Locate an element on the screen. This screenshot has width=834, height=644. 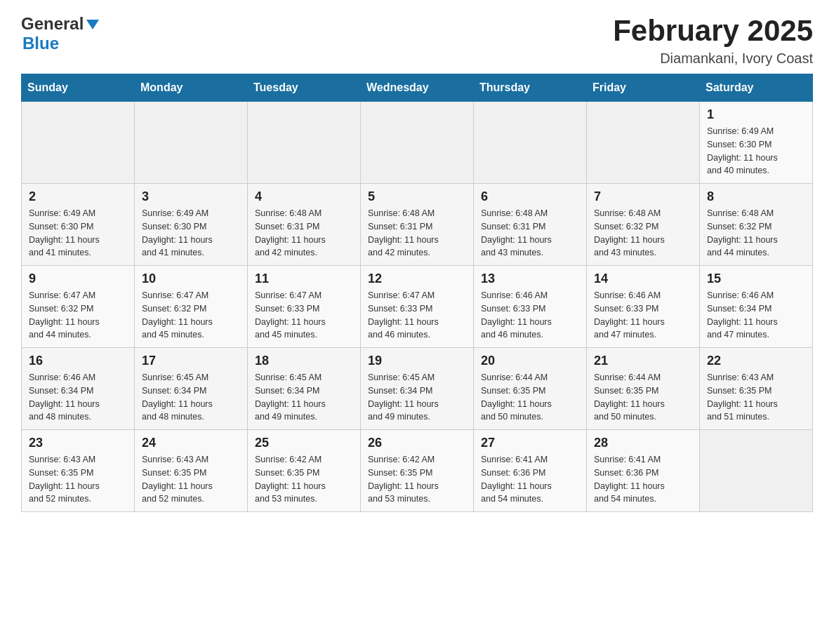
logo: General Blue is located at coordinates (60, 34).